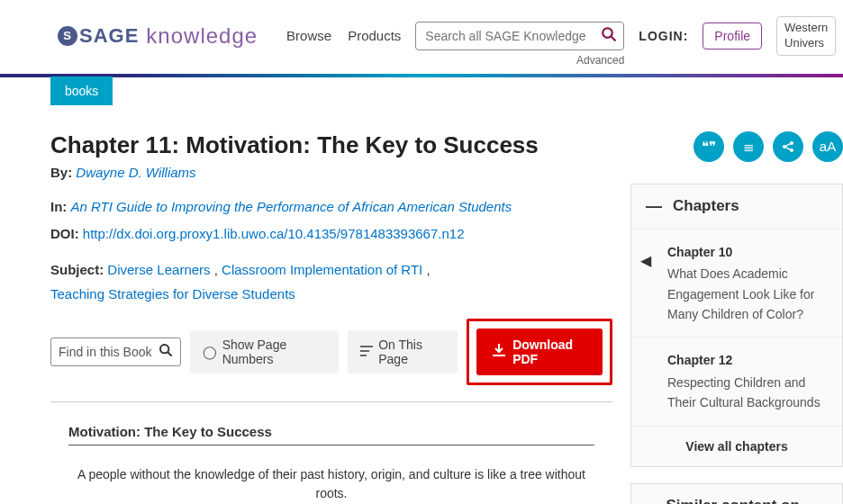 The width and height of the screenshot is (843, 504). I want to click on cite-button: ❝❞, so click(709, 147).